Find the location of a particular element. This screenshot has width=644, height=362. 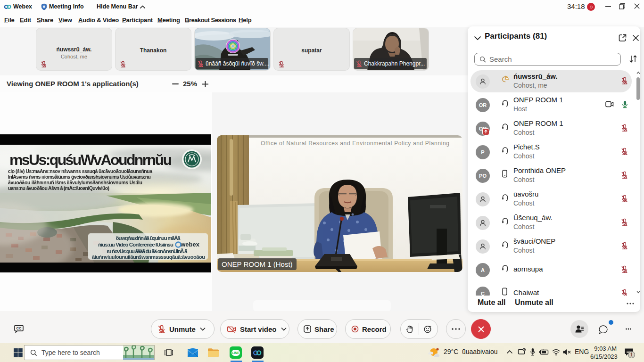

svg-text:ru ńovUs:quu āăăā đu āă onAnsn: ru ńovUs:quu āăăā đu āă onAnsnUlnĂ ā is located at coordinates (148, 251).